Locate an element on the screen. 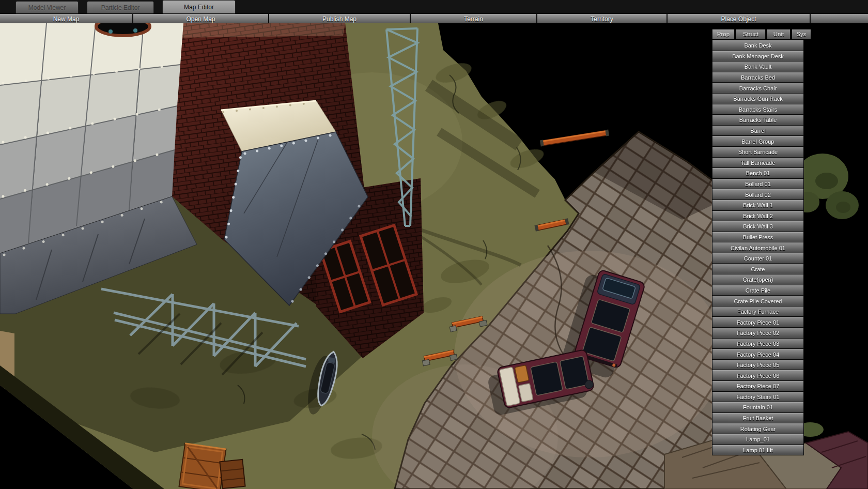  object-list-item: Barracks Bed is located at coordinates (758, 78).